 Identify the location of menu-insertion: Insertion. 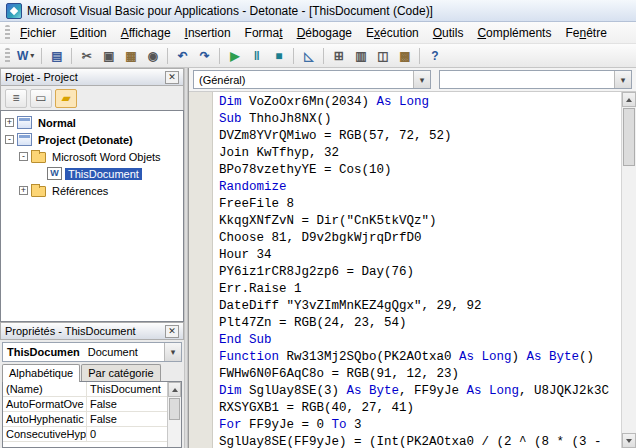
(208, 33).